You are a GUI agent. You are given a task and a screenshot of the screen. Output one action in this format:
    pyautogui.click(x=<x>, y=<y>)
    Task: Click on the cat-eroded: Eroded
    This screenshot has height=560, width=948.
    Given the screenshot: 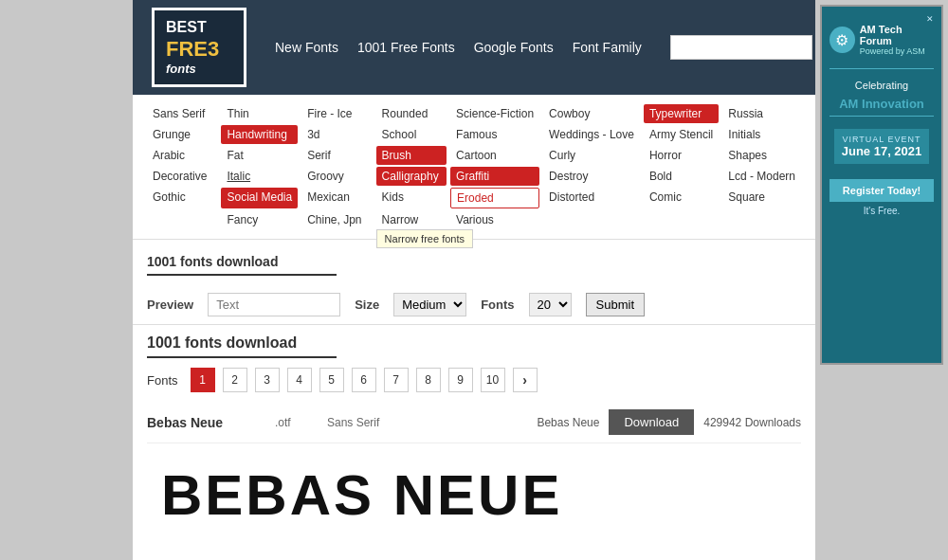 What is the action you would take?
    pyautogui.click(x=495, y=198)
    